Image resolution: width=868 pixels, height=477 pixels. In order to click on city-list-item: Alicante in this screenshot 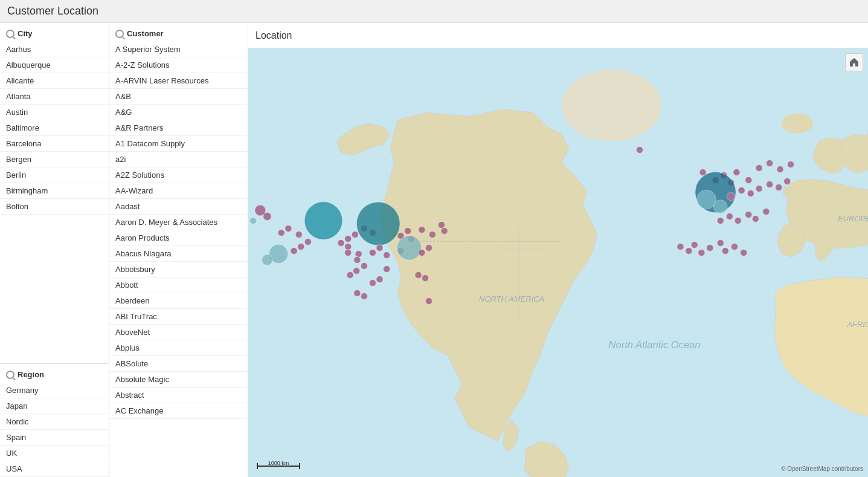, I will do `click(54, 81)`.